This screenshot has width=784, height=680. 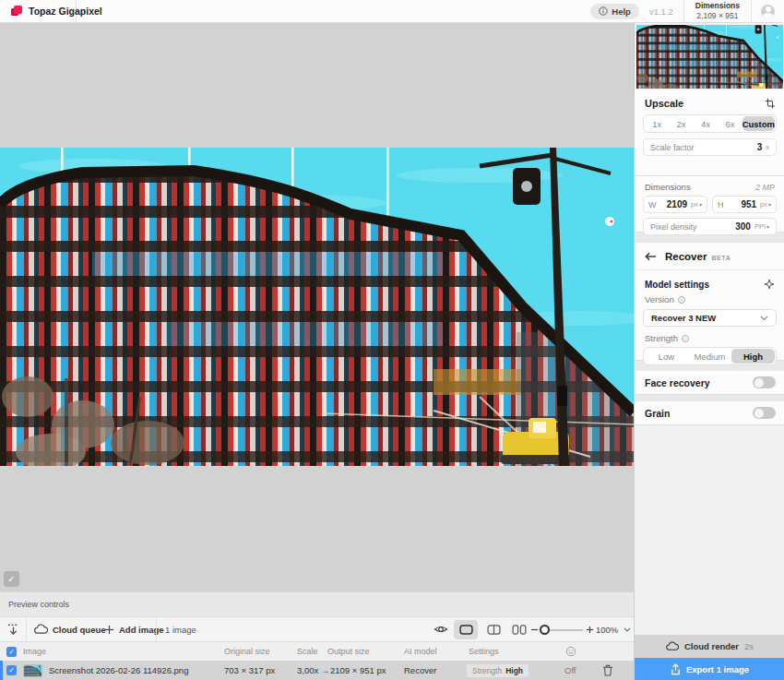 What do you see at coordinates (349, 651) in the screenshot?
I see `col-output-size: Output size` at bounding box center [349, 651].